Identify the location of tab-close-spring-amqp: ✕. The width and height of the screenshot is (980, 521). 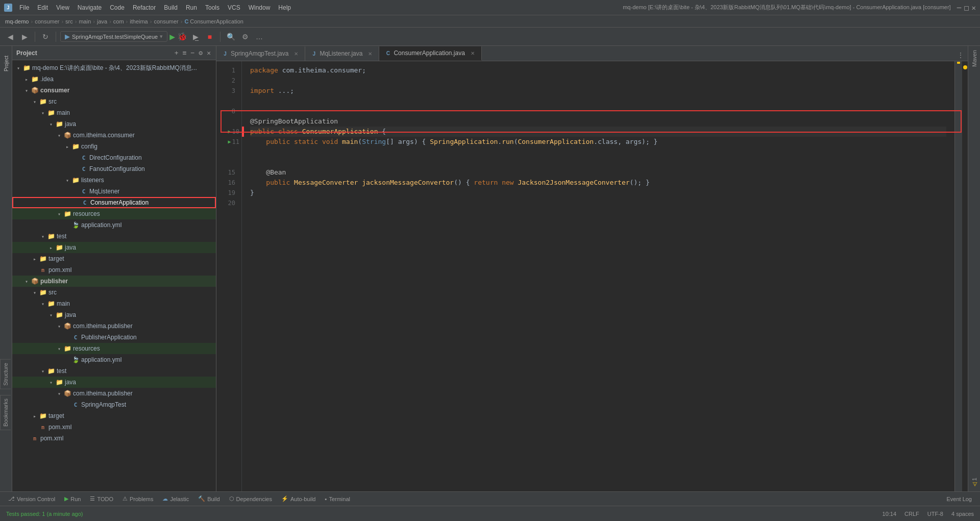
(296, 54).